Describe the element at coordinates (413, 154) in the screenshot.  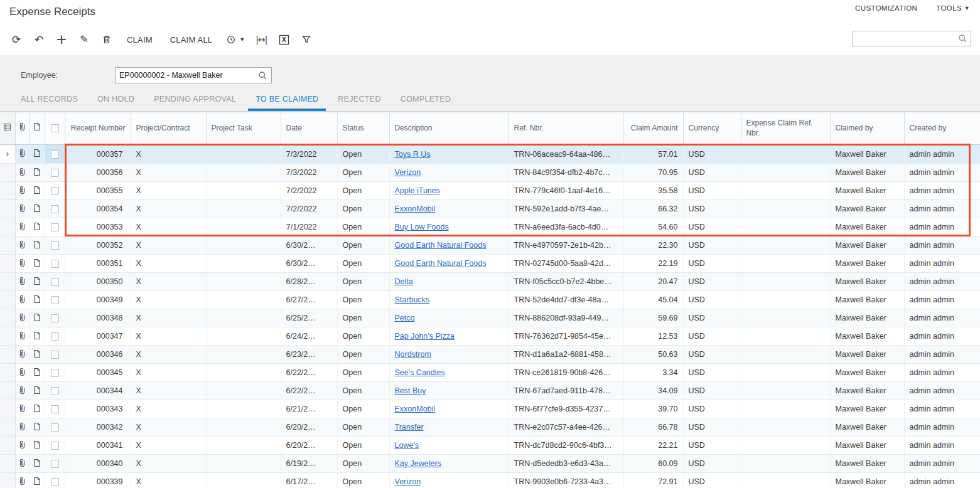
I see `description-link: Toys R Us` at that location.